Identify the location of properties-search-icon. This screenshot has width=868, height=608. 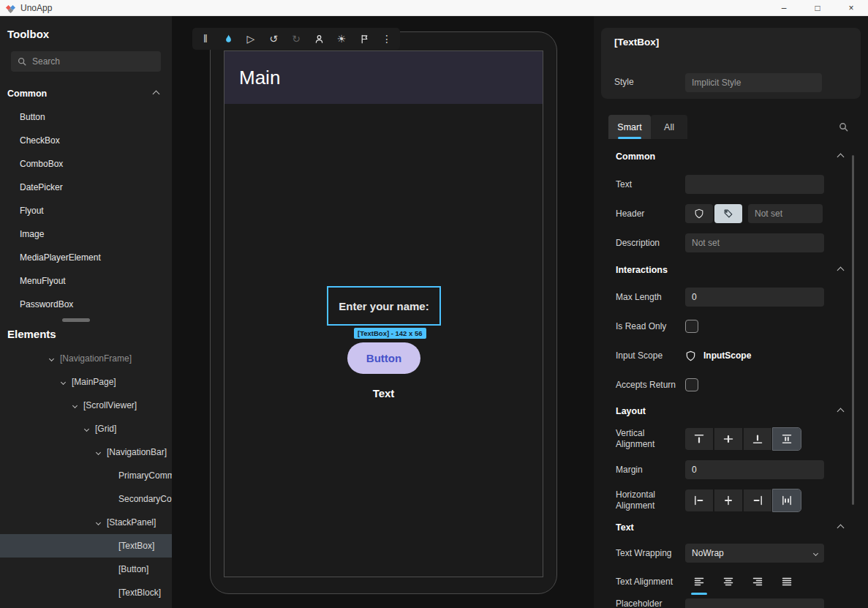
(844, 127).